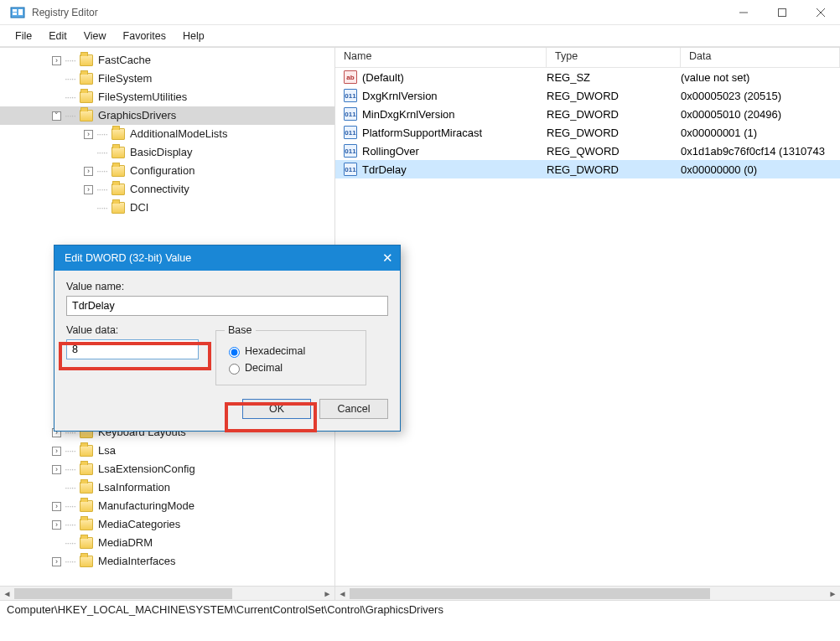 The image size is (840, 641). I want to click on menu-file: File, so click(23, 36).